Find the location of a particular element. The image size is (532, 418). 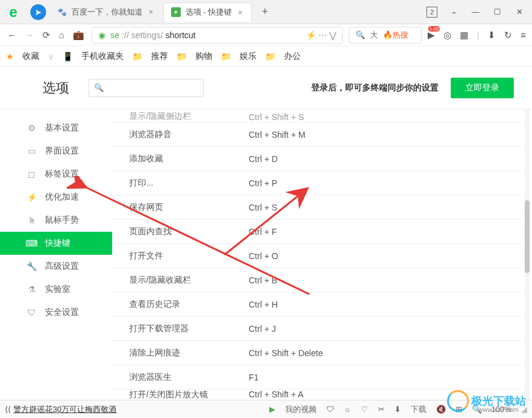

shortcut-row: 添加收藏Ctrl + D is located at coordinates (317, 159).